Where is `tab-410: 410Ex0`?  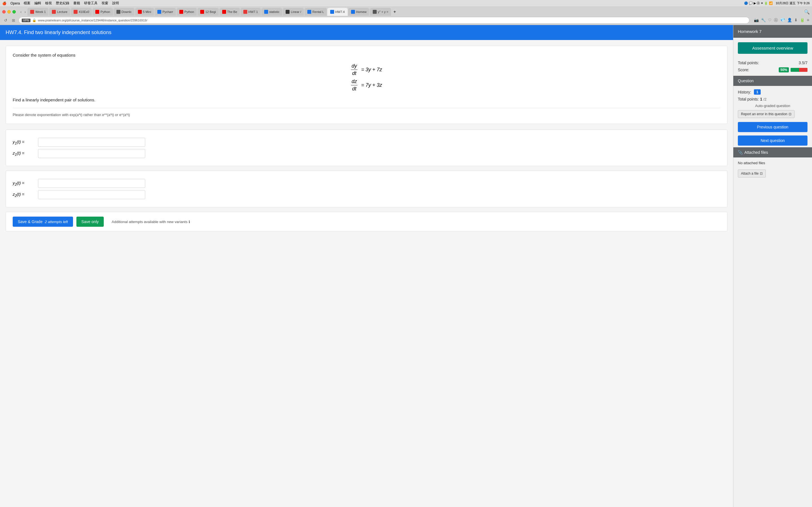 tab-410: 410Ex0 is located at coordinates (81, 12).